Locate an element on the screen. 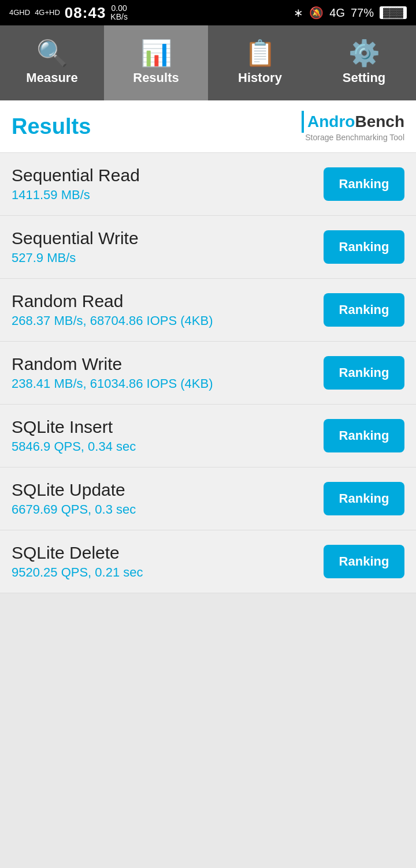 The width and height of the screenshot is (416, 868). result-item-sqlite-insert: SQLite Insert 5846.9 QPS, 0.34 sec Ranki… is located at coordinates (208, 436).